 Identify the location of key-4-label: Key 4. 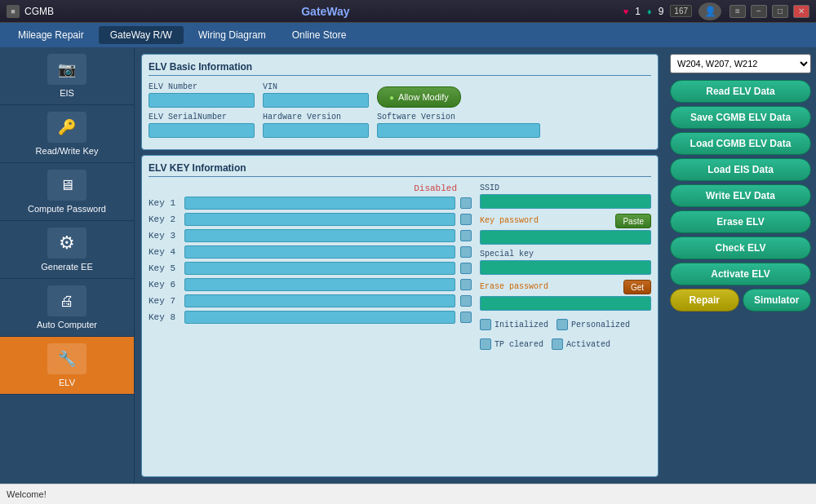
(164, 252).